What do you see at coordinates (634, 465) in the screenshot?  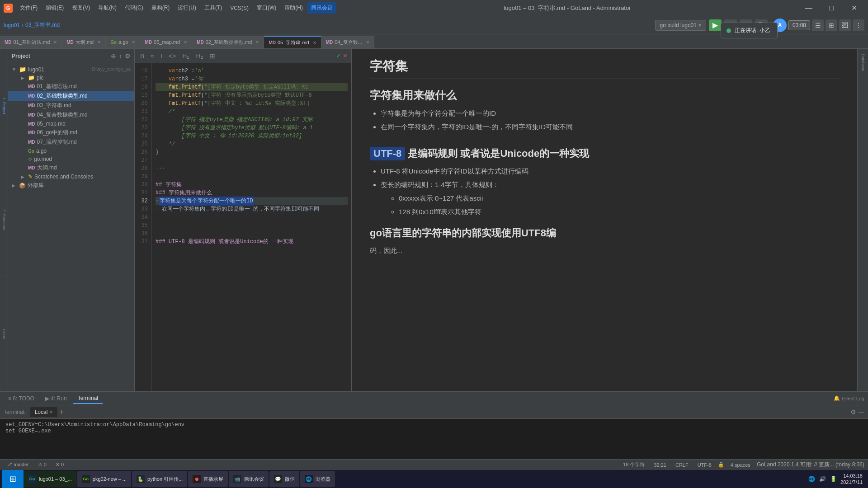 I see `status-char-count: 18 个字符` at bounding box center [634, 465].